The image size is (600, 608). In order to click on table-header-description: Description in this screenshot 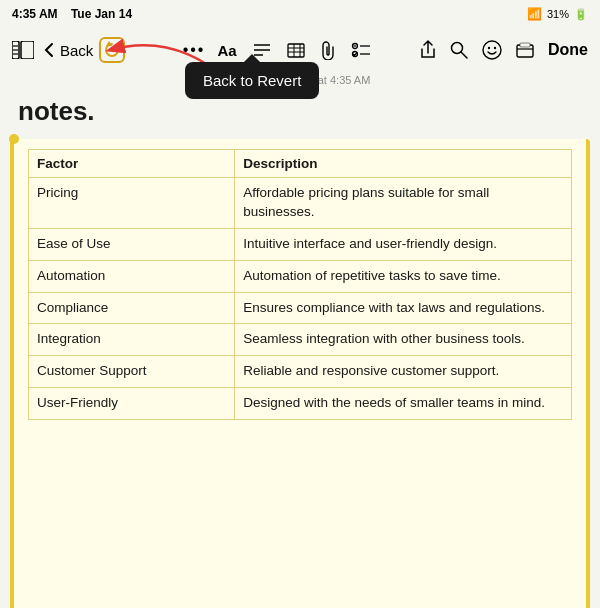, I will do `click(404, 164)`.